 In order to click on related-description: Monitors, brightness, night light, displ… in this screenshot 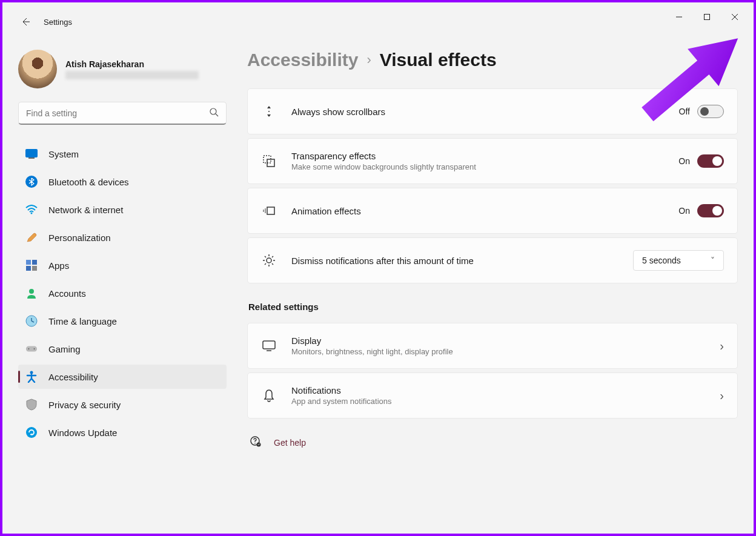, I will do `click(505, 351)`.